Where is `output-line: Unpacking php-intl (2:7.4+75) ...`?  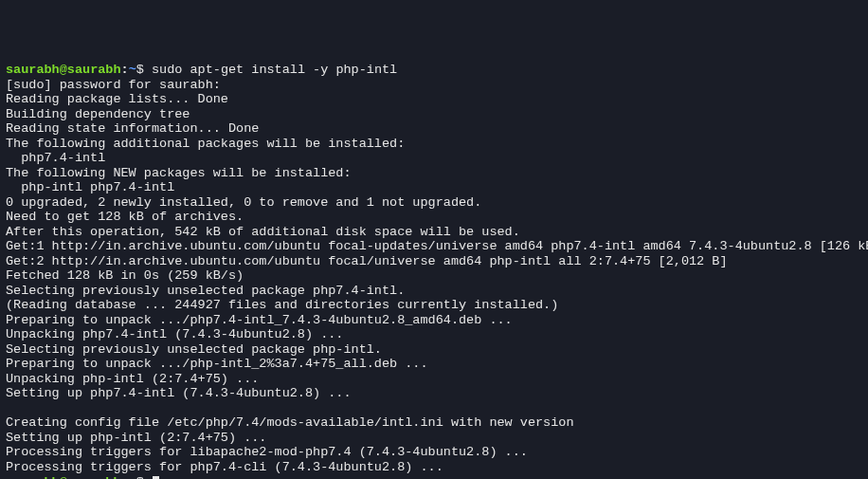 output-line: Unpacking php-intl (2:7.4+75) ... is located at coordinates (133, 379).